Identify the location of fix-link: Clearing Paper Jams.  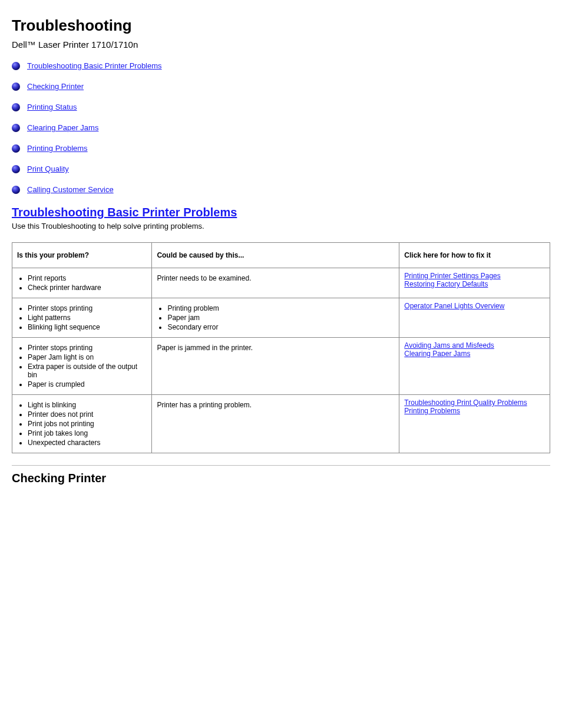
(437, 354).